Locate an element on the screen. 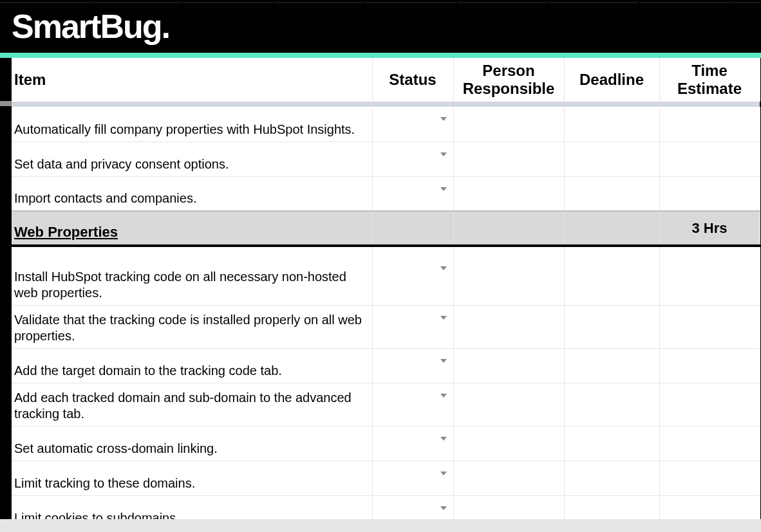 The image size is (761, 532). section-row: Web Properties3 Hrs is located at coordinates (386, 228).